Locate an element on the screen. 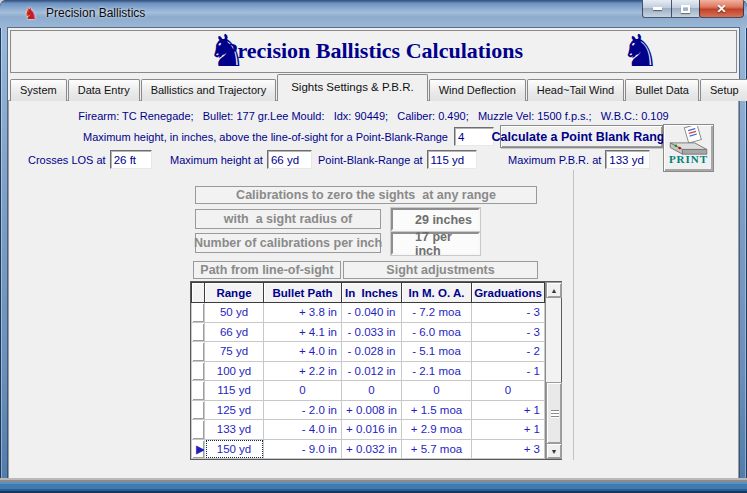  cell-graduations: - 1 is located at coordinates (508, 371).